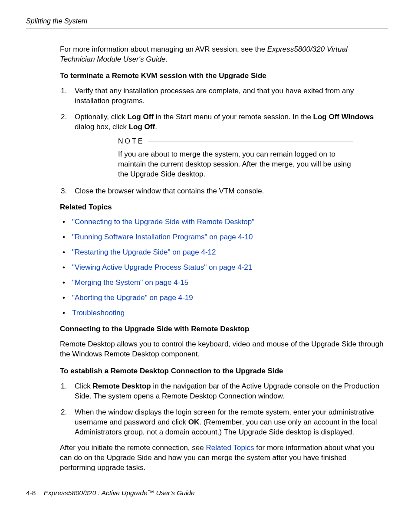  Describe the element at coordinates (222, 96) in the screenshot. I see `step-1: 1. Verify that any installation processe…` at that location.